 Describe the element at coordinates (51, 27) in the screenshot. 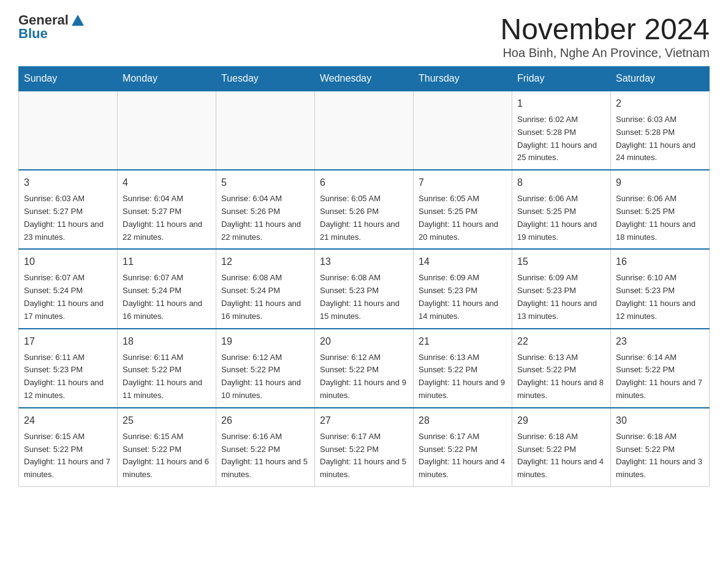

I see `logo: General Blue` at that location.